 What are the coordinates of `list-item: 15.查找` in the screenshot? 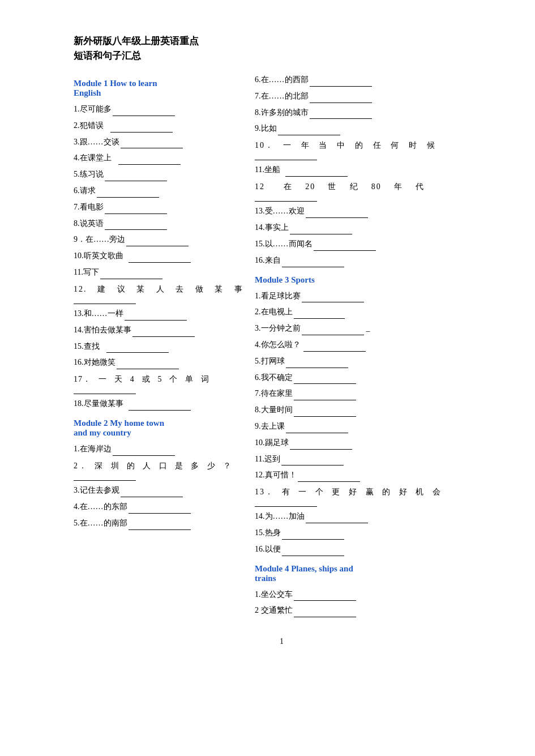 It's located at (159, 347).